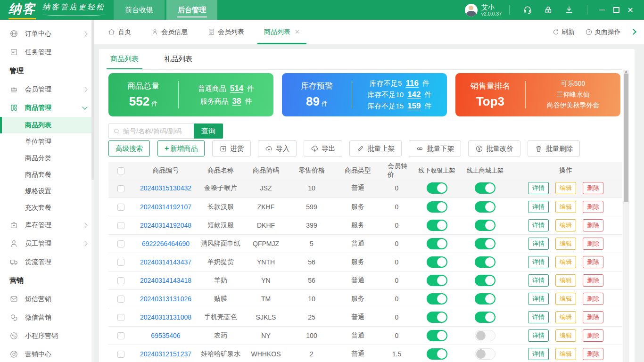  I want to click on sidebar-sub-spec: 规格设置, so click(47, 191).